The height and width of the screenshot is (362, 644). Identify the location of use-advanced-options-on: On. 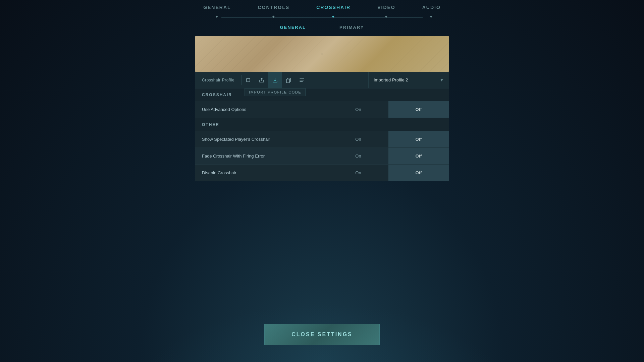
(358, 109).